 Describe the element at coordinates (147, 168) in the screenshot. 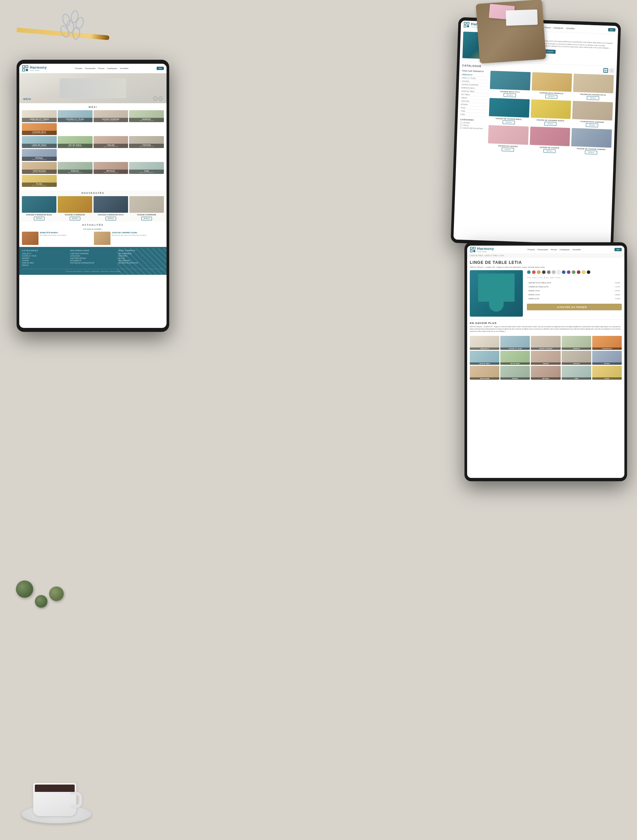

I see `cat-cabs: CABS Voir les produits` at that location.